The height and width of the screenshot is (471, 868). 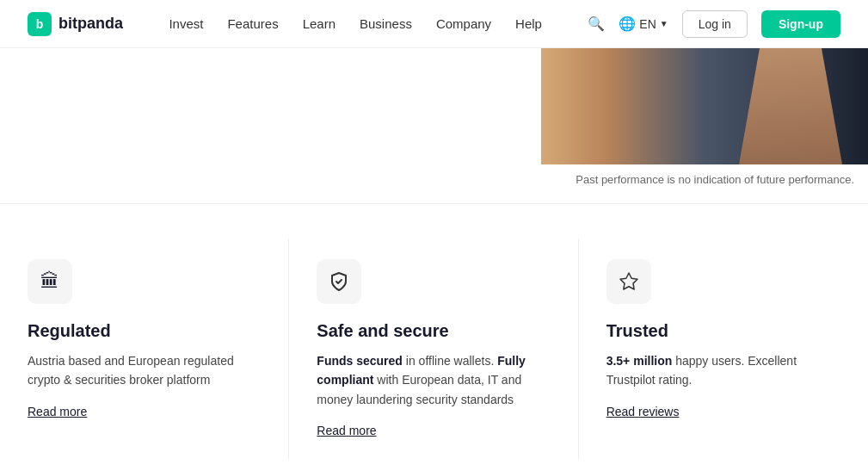 I want to click on regulated-icon: 🏛, so click(x=50, y=282).